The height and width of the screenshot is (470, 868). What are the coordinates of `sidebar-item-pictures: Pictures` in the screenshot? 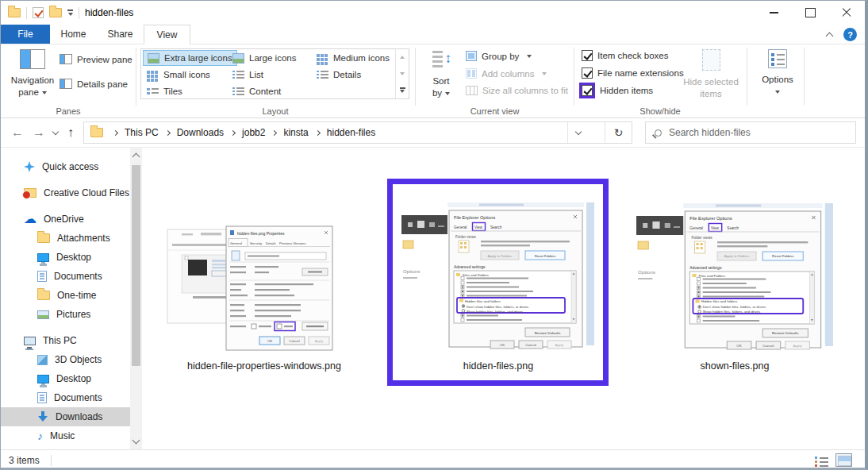 It's located at (65, 314).